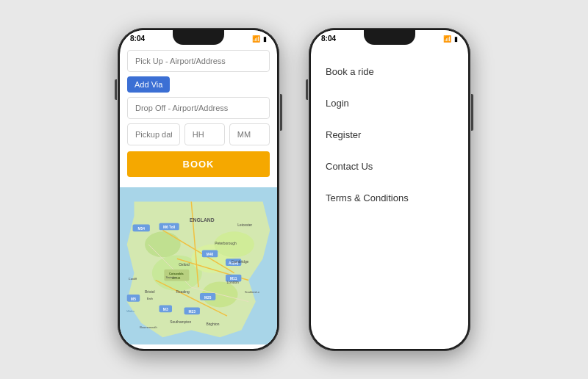  What do you see at coordinates (198, 134) in the screenshot?
I see `time-row` at bounding box center [198, 134].